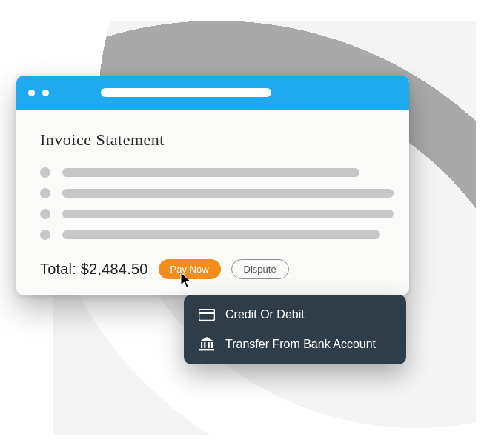 The image size is (504, 448). Describe the element at coordinates (295, 315) in the screenshot. I see `menu-item-credit-debit: Credit Or Debit` at that location.